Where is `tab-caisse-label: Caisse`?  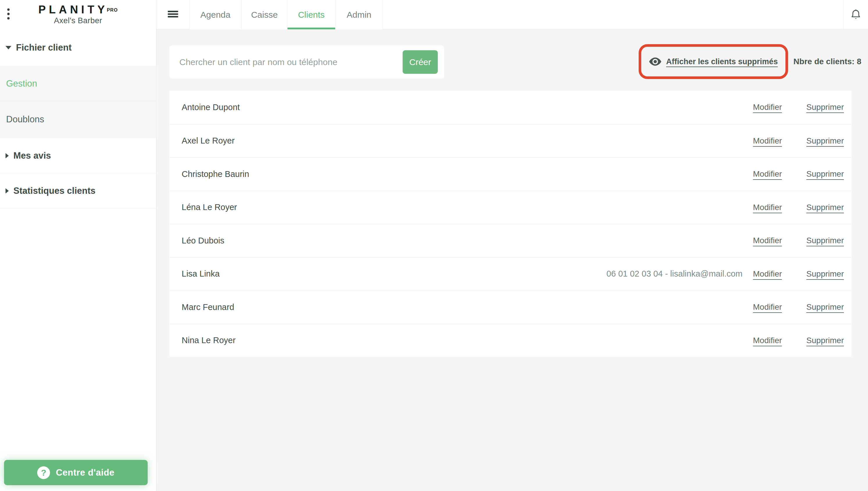
tab-caisse-label: Caisse is located at coordinates (264, 15).